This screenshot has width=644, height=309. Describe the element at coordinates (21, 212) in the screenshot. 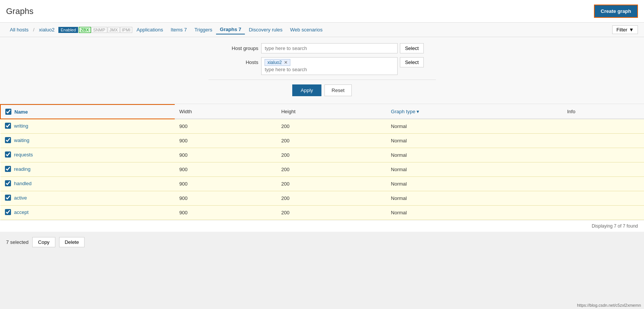

I see `row-name-link: accept` at that location.